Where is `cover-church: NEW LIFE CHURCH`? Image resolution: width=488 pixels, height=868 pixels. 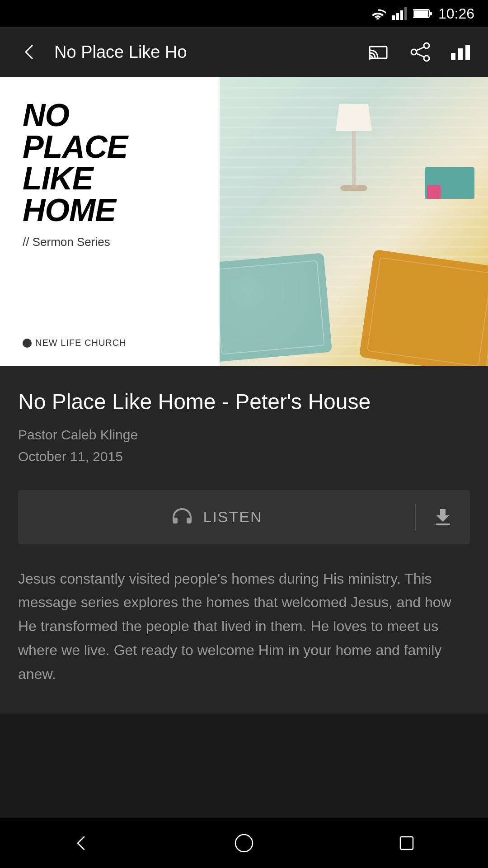 cover-church: NEW LIFE CHURCH is located at coordinates (75, 343).